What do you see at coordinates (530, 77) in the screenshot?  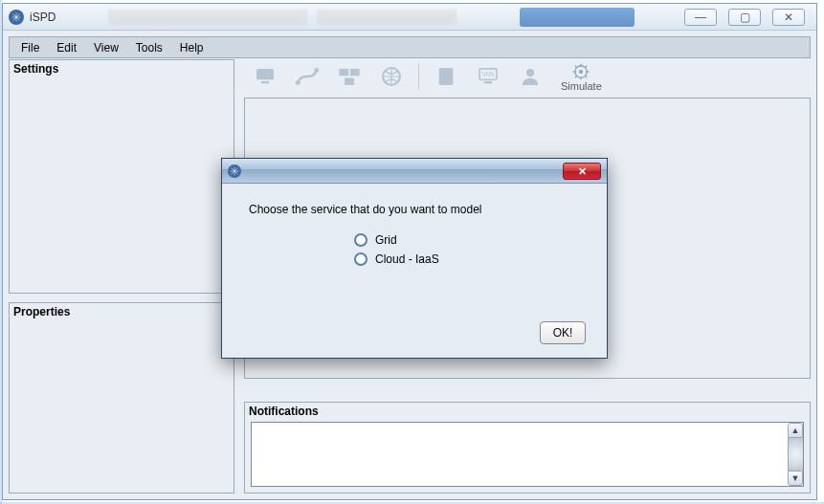 I see `user-icon` at bounding box center [530, 77].